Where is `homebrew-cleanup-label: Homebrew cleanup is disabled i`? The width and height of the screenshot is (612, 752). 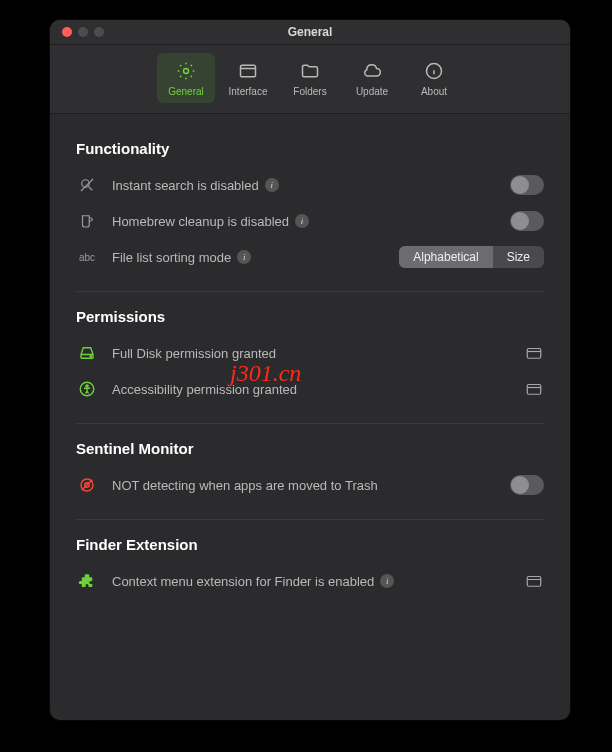
homebrew-cleanup-label: Homebrew cleanup is disabled i is located at coordinates (304, 222).